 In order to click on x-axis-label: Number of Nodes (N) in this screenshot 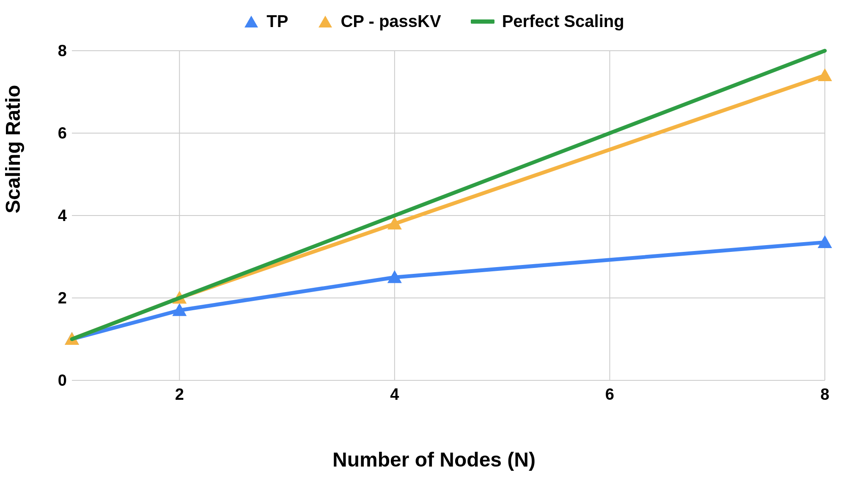, I will do `click(434, 460)`.